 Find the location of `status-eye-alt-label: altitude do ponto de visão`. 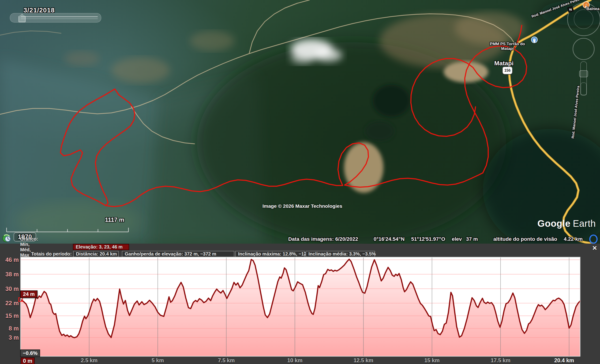

status-eye-alt-label: altitude do ponto de visão is located at coordinates (525, 239).